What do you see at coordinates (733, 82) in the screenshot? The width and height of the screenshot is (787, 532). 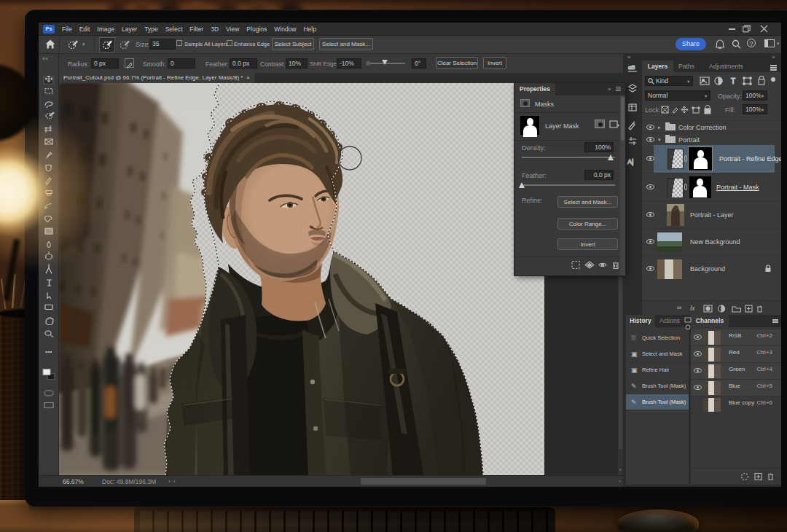 I see `svg-text: T` at bounding box center [733, 82].